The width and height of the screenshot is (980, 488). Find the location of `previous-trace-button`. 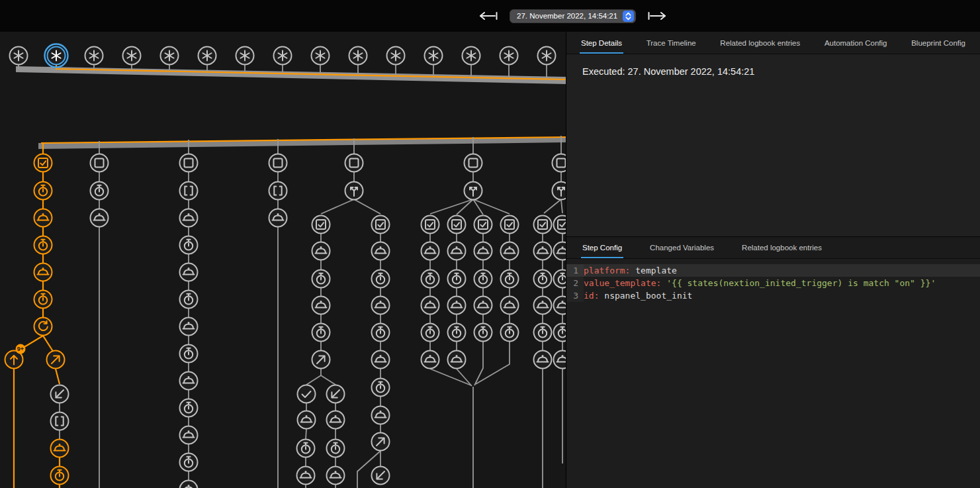

previous-trace-button is located at coordinates (488, 16).